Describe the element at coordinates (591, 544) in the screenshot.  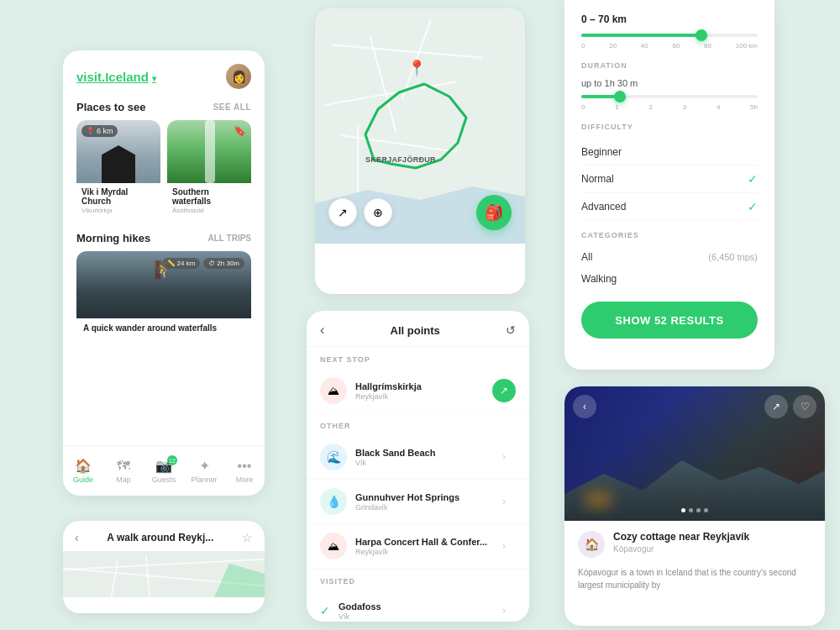
I see `cottage-type-icon: 🏠` at that location.